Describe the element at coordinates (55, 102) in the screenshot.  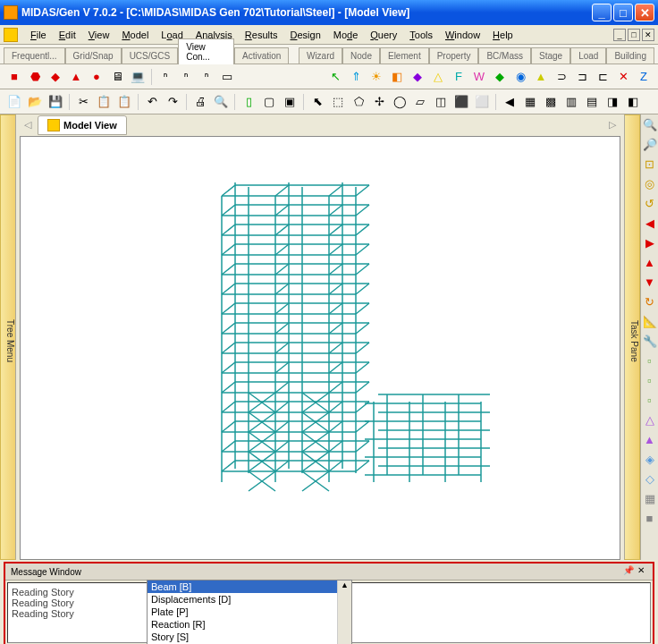
I see `save-icon: 💾` at that location.